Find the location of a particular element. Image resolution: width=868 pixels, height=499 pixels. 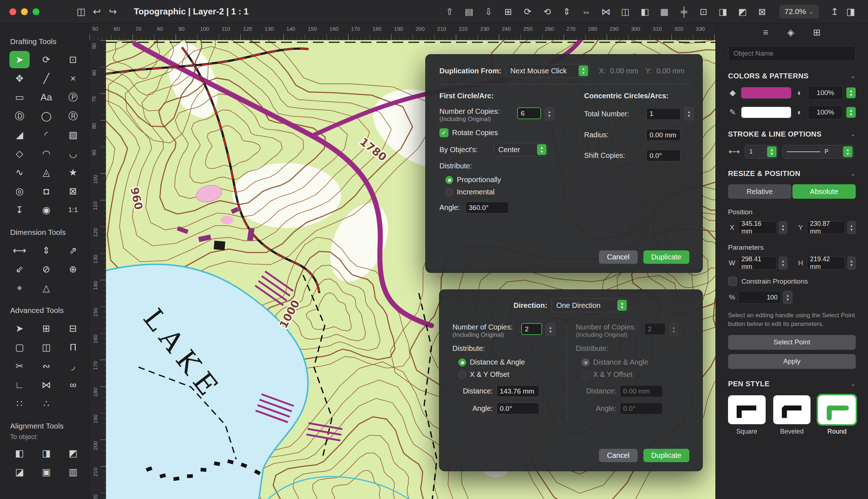

select-copy-tool: ➤ is located at coordinates (20, 328).